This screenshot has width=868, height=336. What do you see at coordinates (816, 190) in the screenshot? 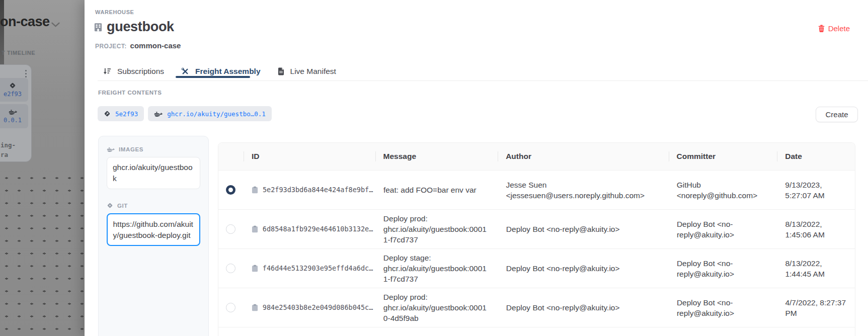
I see `commit-date: 9/13/2023, 5:27:07 AM` at bounding box center [816, 190].